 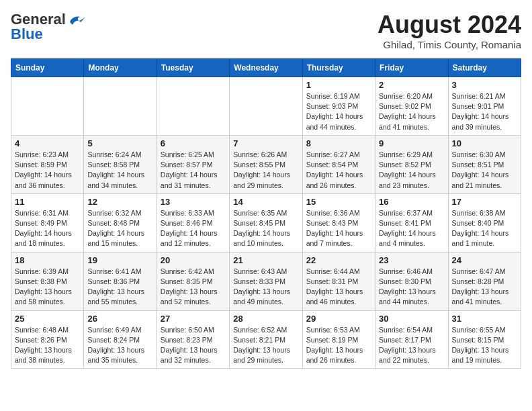 What do you see at coordinates (484, 68) in the screenshot?
I see `weekday-header-saturday: Saturday` at bounding box center [484, 68].